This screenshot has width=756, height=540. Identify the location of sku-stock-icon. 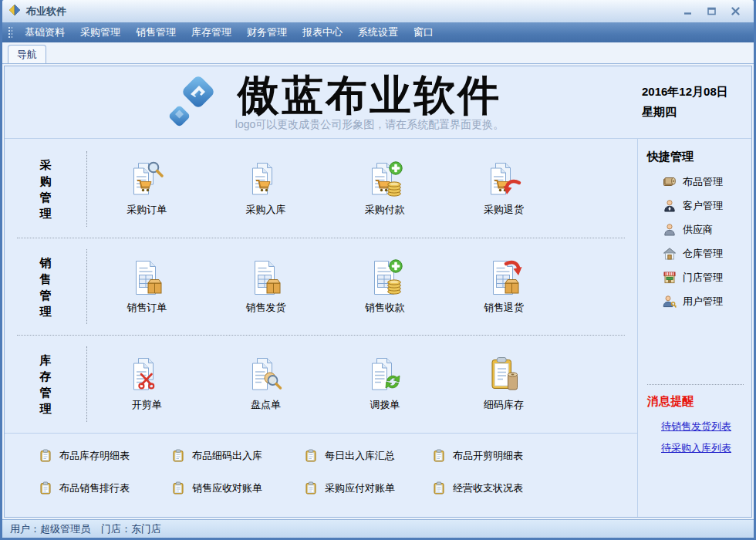
(504, 375).